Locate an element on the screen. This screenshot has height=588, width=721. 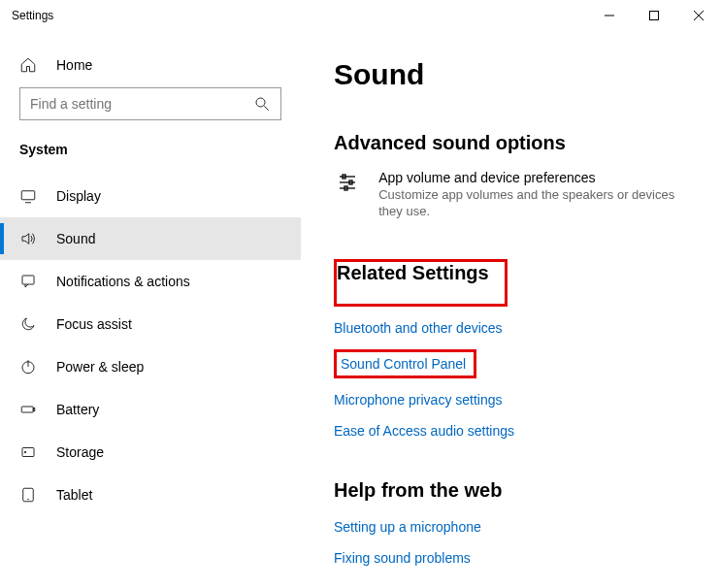
display-icon is located at coordinates (28, 196).